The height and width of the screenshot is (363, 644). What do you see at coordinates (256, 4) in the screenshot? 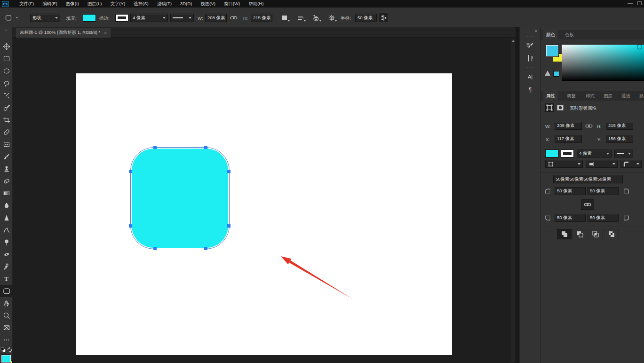
I see `menu-item-help: 帮助(H)` at bounding box center [256, 4].